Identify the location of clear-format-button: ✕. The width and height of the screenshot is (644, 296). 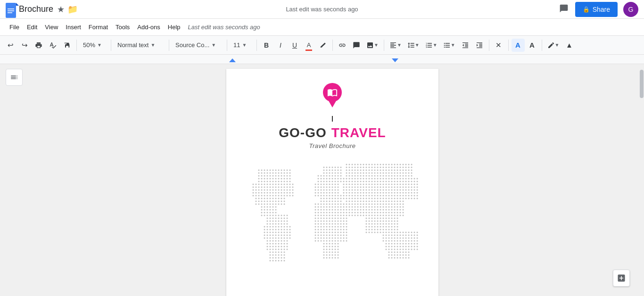
(499, 45).